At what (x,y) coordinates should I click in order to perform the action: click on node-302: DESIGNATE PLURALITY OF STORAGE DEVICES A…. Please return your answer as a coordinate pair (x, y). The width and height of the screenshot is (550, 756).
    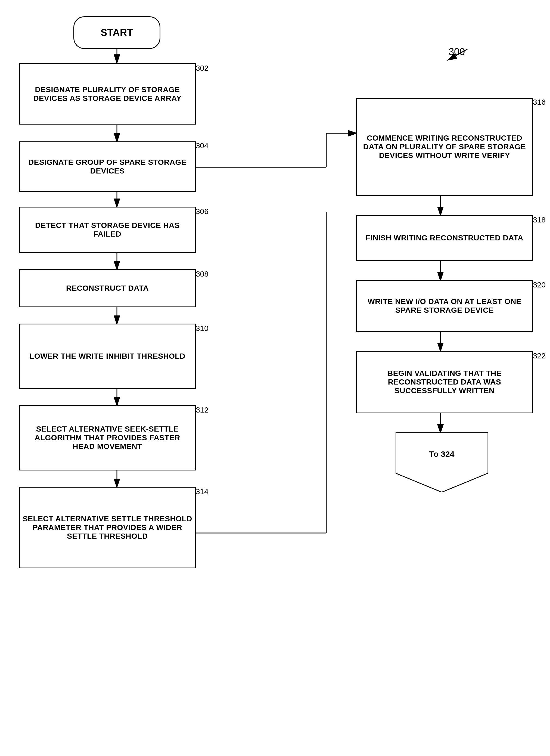
    Looking at the image, I should click on (107, 94).